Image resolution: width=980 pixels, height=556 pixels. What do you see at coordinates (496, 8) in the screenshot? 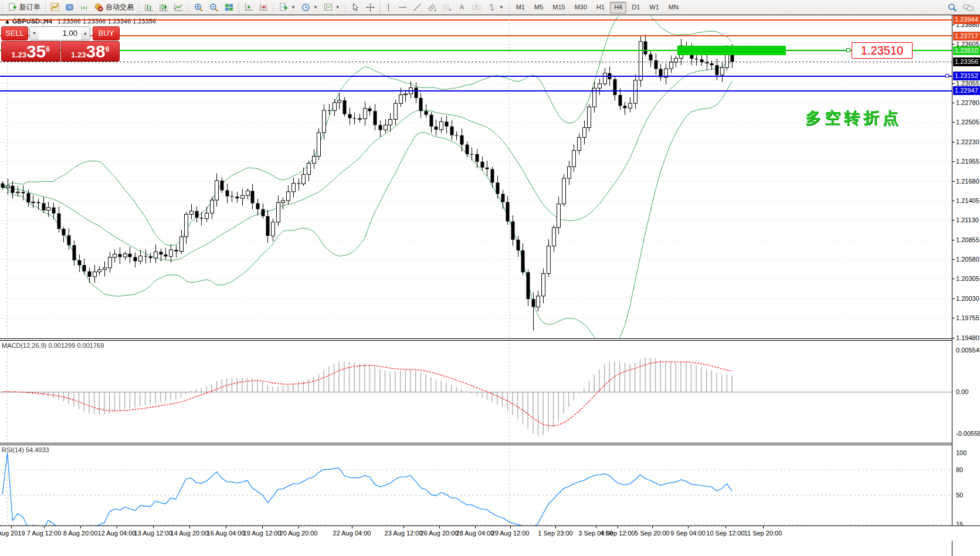
I see `arrows-button: ▼` at bounding box center [496, 8].